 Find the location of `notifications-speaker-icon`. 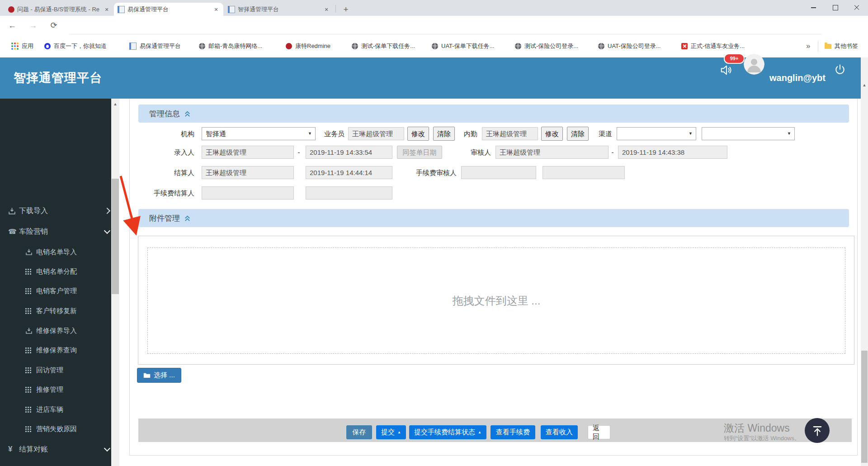

notifications-speaker-icon is located at coordinates (726, 71).